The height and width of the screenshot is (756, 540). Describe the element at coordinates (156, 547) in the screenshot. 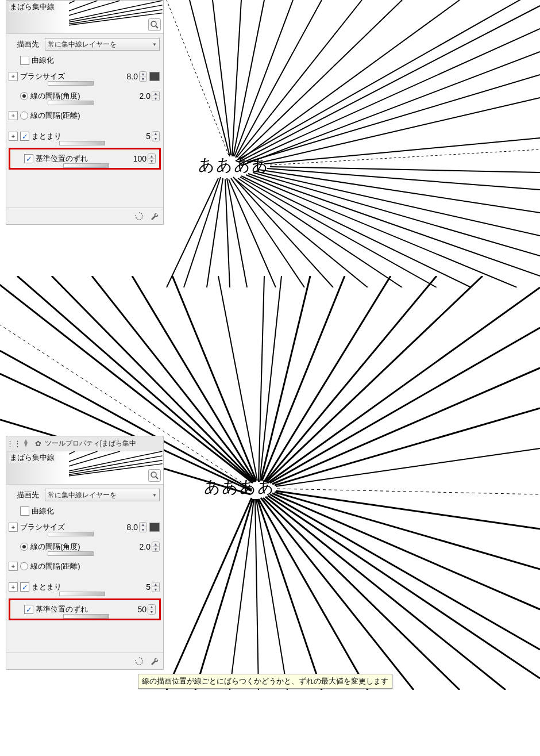

I see `gap-angle-spinner-2: ▲▼` at that location.